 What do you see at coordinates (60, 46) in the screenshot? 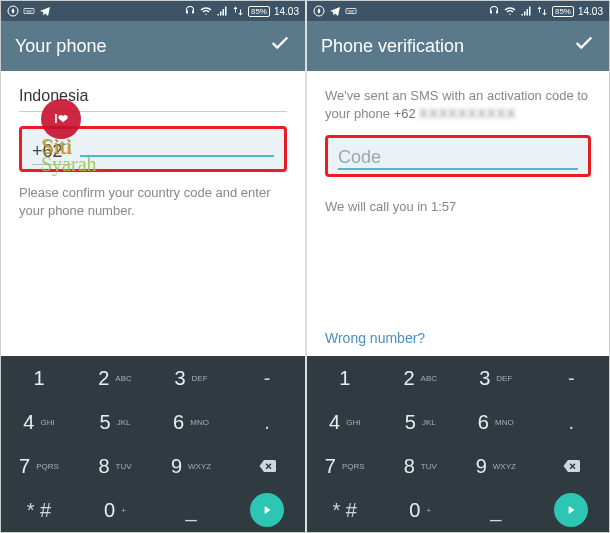
I see `page-title: Your phone` at bounding box center [60, 46].